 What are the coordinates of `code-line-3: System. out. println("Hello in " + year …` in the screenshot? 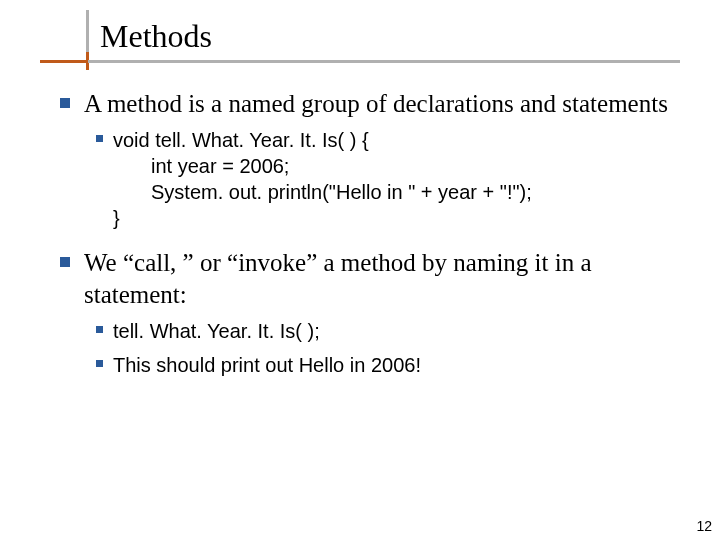 It's located at (322, 192).